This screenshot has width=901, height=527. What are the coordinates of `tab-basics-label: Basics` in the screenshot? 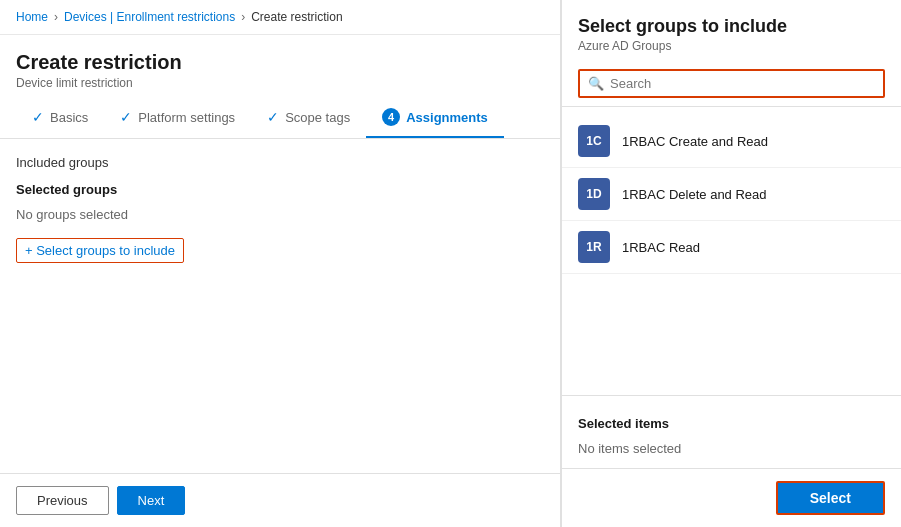 It's located at (69, 118).